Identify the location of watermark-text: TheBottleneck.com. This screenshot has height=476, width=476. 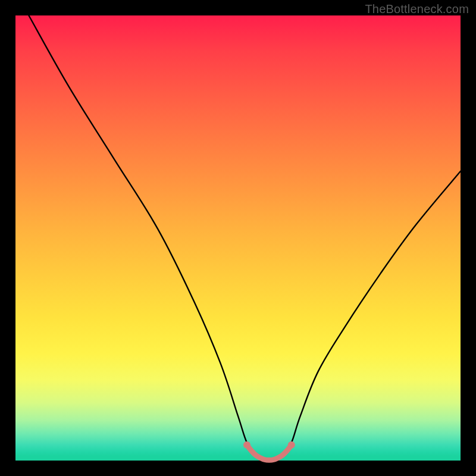
(416, 10).